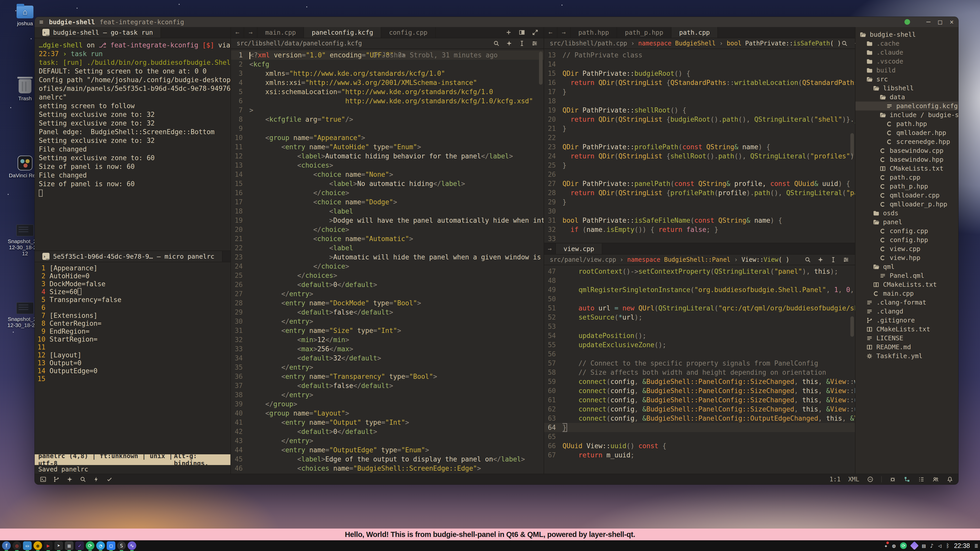 This screenshot has height=551, width=980. I want to click on tray-icon: ◁, so click(940, 546).